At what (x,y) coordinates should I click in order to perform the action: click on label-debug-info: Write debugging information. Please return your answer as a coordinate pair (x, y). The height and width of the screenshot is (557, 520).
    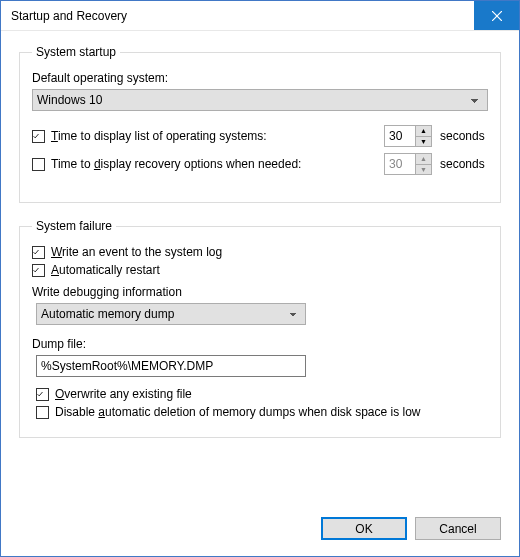
    Looking at the image, I should click on (260, 292).